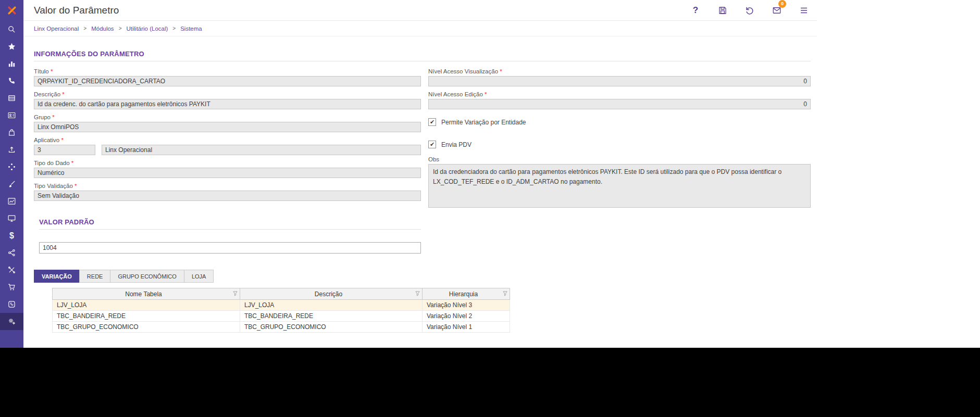 The width and height of the screenshot is (980, 417). What do you see at coordinates (11, 201) in the screenshot?
I see `line-chart-icon` at bounding box center [11, 201].